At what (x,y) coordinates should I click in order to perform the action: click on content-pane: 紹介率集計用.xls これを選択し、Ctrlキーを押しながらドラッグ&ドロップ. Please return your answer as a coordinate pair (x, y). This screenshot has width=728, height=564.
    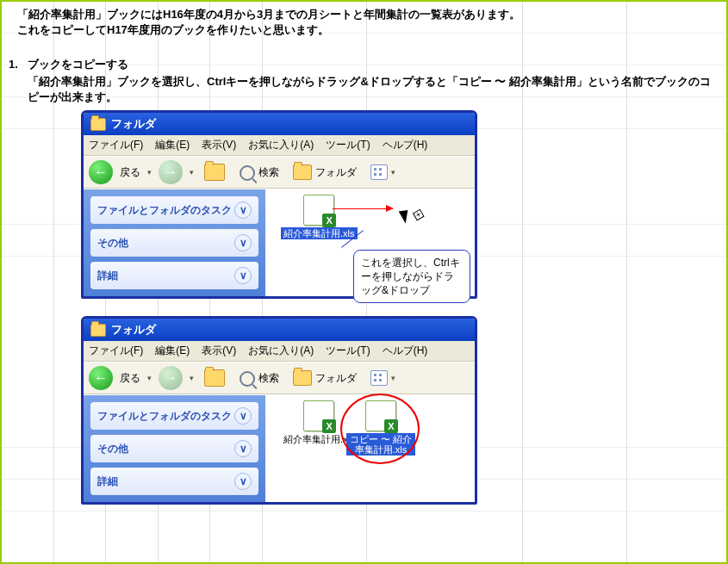
    Looking at the image, I should click on (370, 243).